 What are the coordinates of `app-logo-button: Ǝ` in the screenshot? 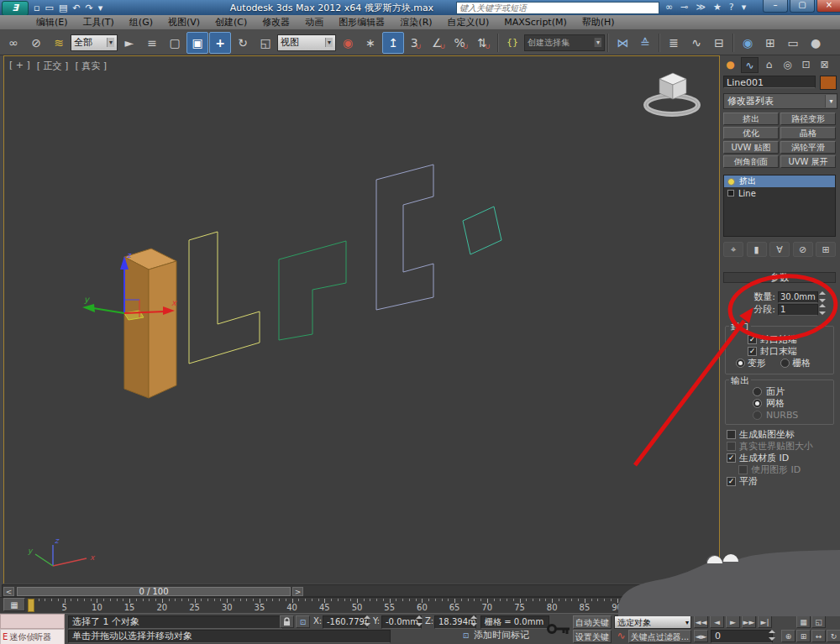 It's located at (15, 8).